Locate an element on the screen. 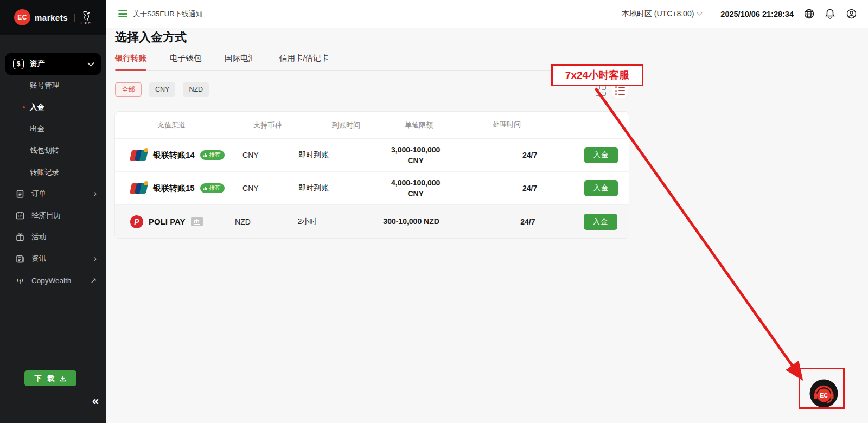 The height and width of the screenshot is (423, 868). sidebar-item-wallet-transfer: 钱包划转 is located at coordinates (53, 151).